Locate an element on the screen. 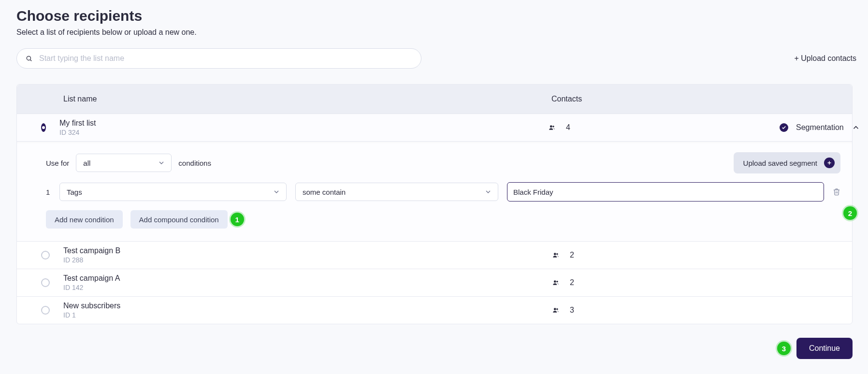 Image resolution: width=868 pixels, height=374 pixels. list-id: ID 324 is located at coordinates (304, 132).